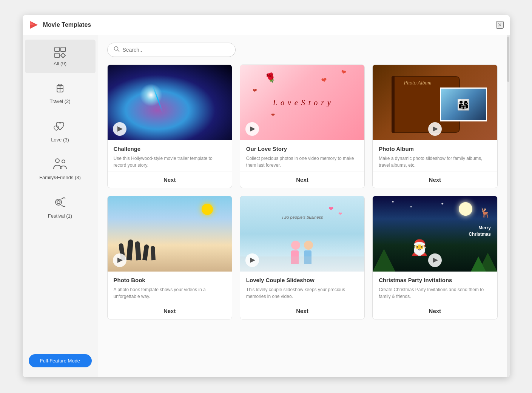 The height and width of the screenshot is (393, 532). What do you see at coordinates (60, 216) in the screenshot?
I see `sidebar-festival-label: Festival (1)` at bounding box center [60, 216].